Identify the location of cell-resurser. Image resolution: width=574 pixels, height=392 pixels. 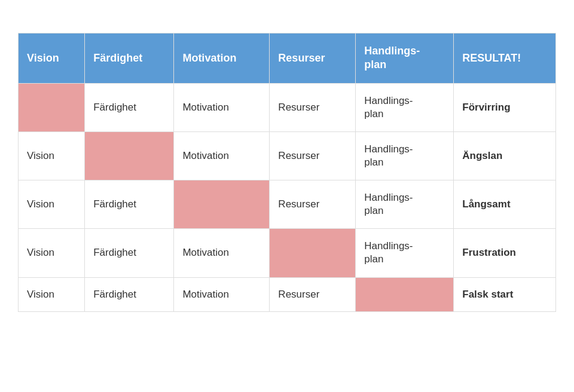
(313, 253).